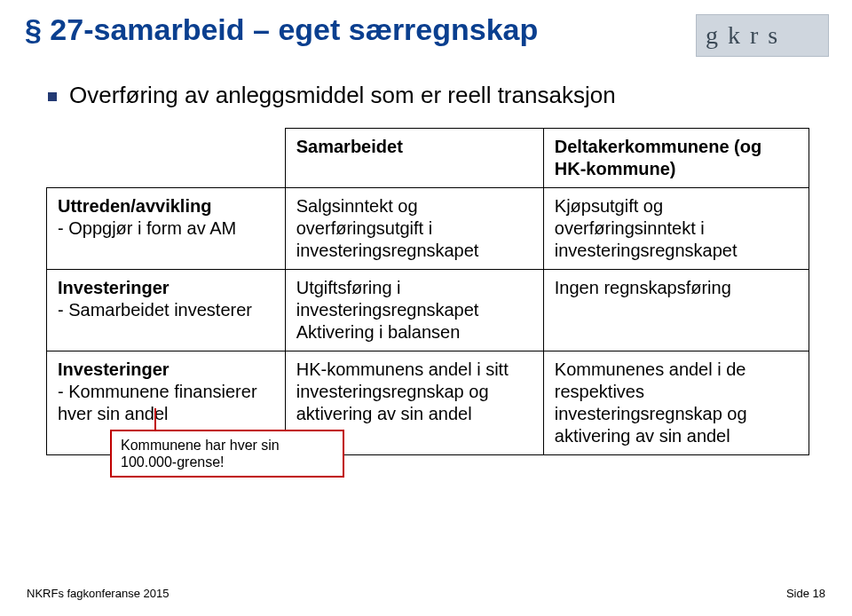 The width and height of the screenshot is (852, 616). I want to click on footer-left: NKRFs fagkonferanse 2015, so click(98, 593).